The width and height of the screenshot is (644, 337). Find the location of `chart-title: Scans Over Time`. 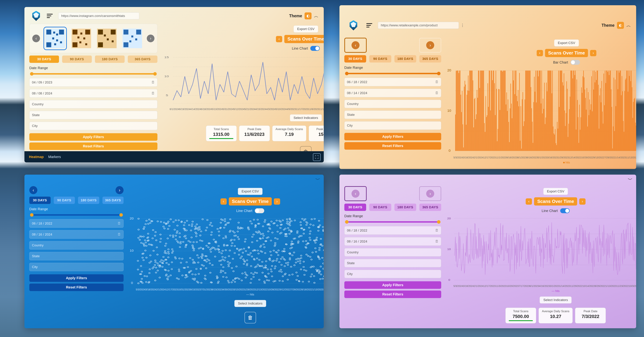

chart-title: Scans Over Time is located at coordinates (250, 201).